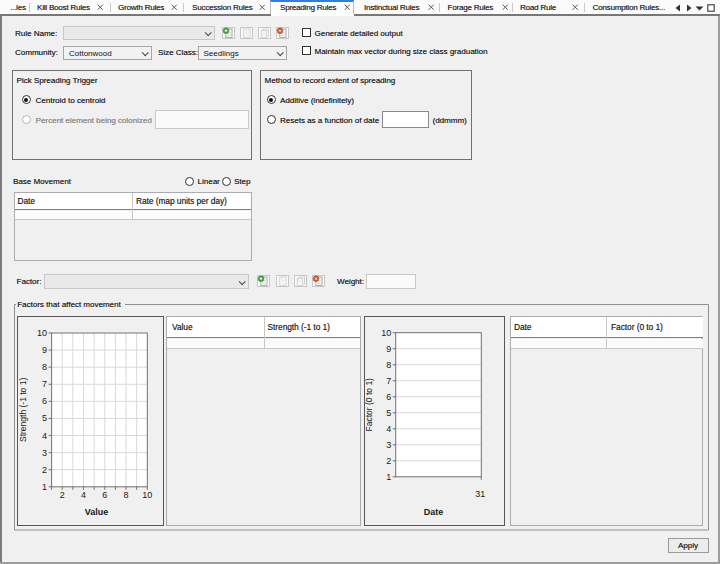 The height and width of the screenshot is (564, 720). I want to click on svg-text: Strength (-1 to 1), so click(23, 410).